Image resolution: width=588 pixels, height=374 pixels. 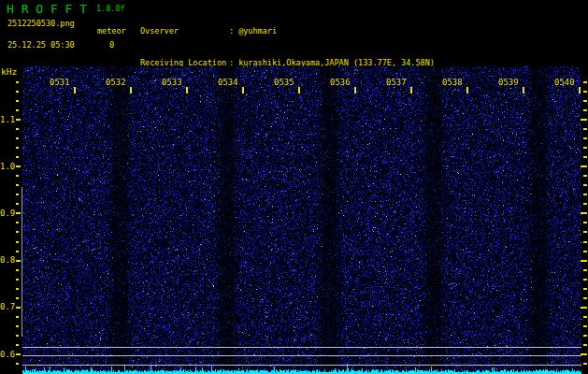 I want to click on info-value: @yuhmari, so click(x=258, y=31).